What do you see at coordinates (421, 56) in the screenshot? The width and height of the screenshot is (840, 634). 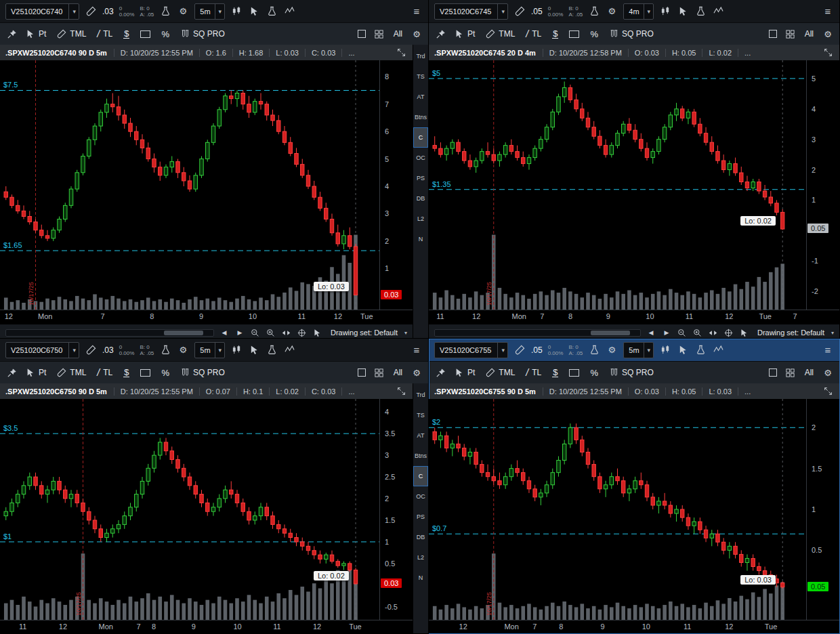 I see `sidebar-tab-trd: Trd` at bounding box center [421, 56].